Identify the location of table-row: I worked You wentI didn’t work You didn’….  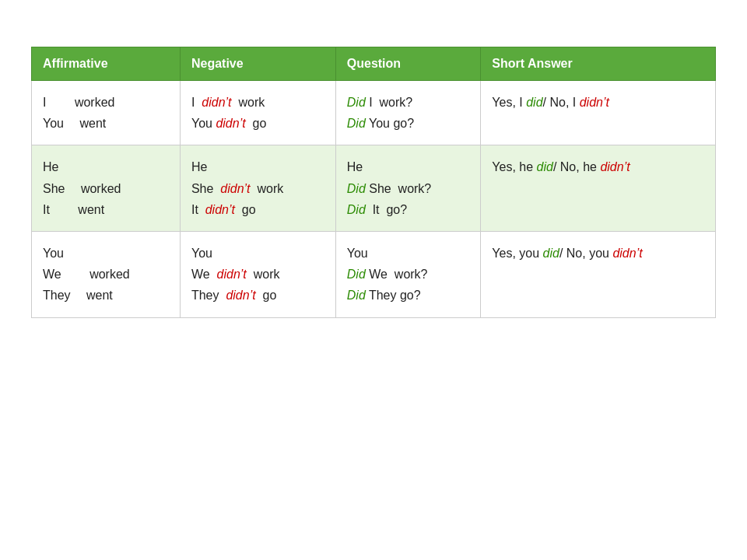
(374, 114).